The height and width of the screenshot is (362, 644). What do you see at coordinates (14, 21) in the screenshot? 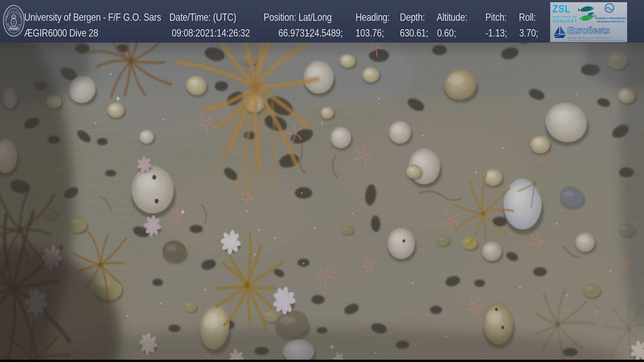
I see `university-of-bergen-seal-icon: UNIVERSITAS BERGENSIS` at bounding box center [14, 21].